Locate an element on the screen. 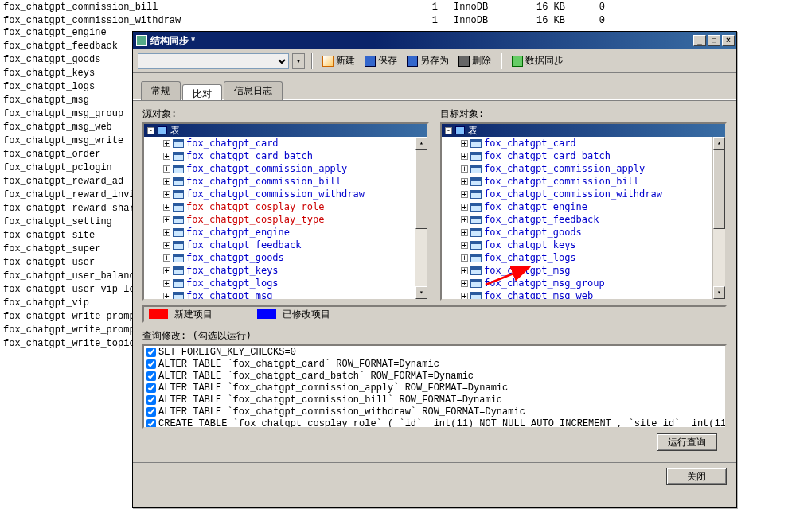  bg-num: 1 is located at coordinates (430, 7).